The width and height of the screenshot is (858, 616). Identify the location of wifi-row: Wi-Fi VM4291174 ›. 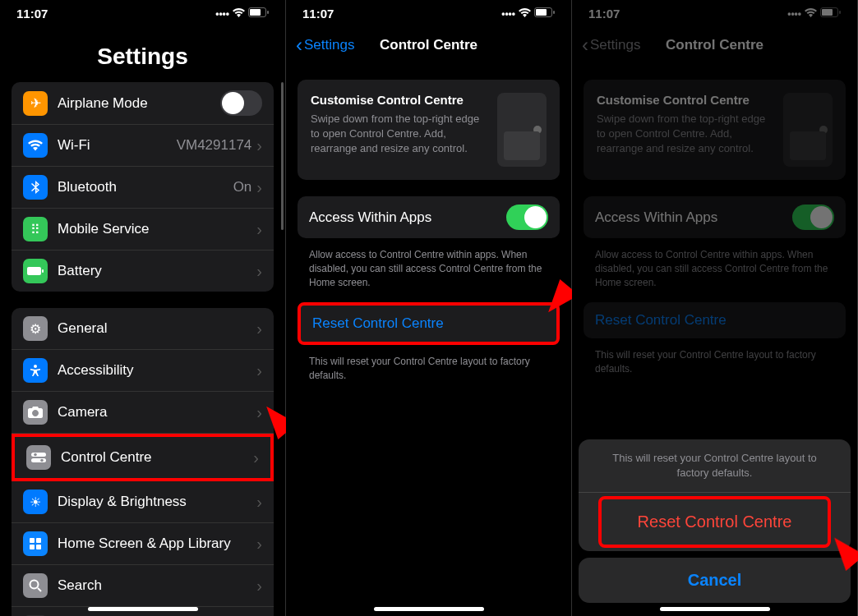
(143, 146).